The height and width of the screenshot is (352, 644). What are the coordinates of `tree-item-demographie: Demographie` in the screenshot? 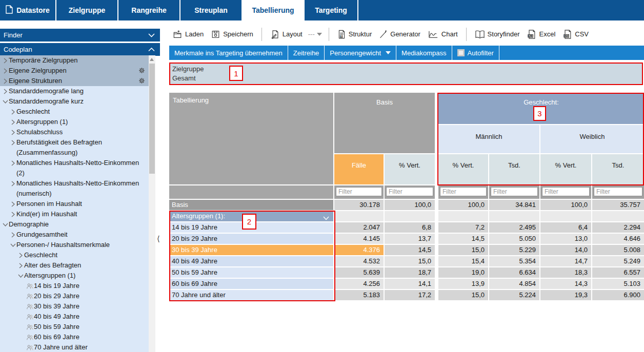 It's located at (74, 224).